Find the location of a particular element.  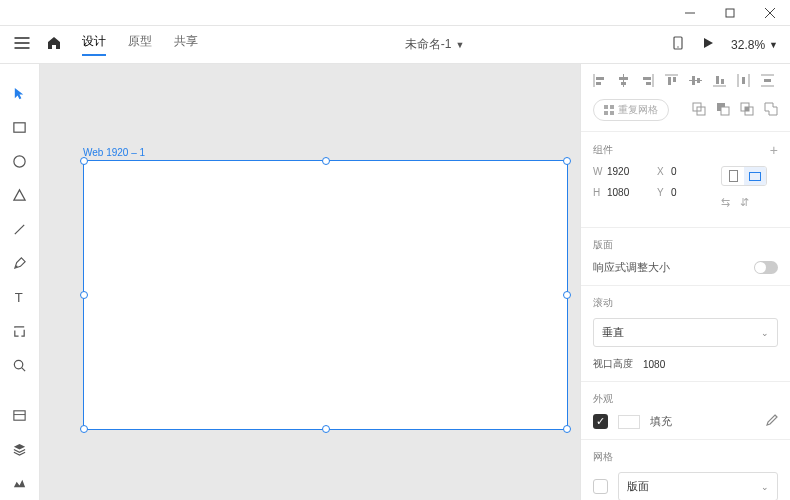

add-component-button: + is located at coordinates (774, 150).